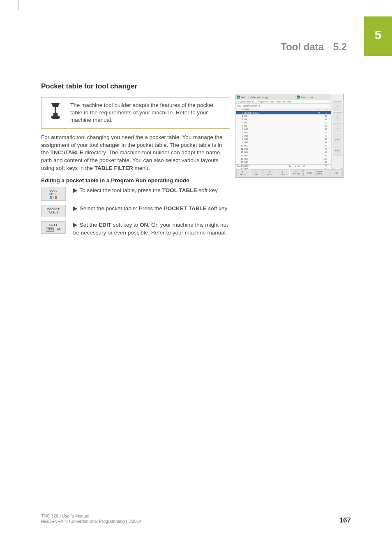 The height and width of the screenshot is (541, 392). Describe the element at coordinates (289, 136) in the screenshot. I see `table-row: 7D147070` at that location.